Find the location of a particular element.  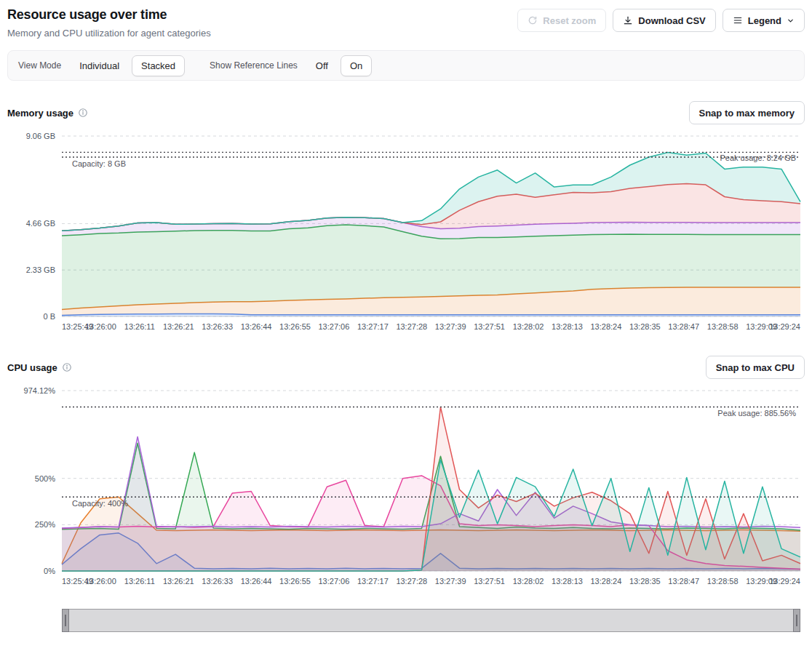

reset-zoom-button: Reset zoom is located at coordinates (562, 20).